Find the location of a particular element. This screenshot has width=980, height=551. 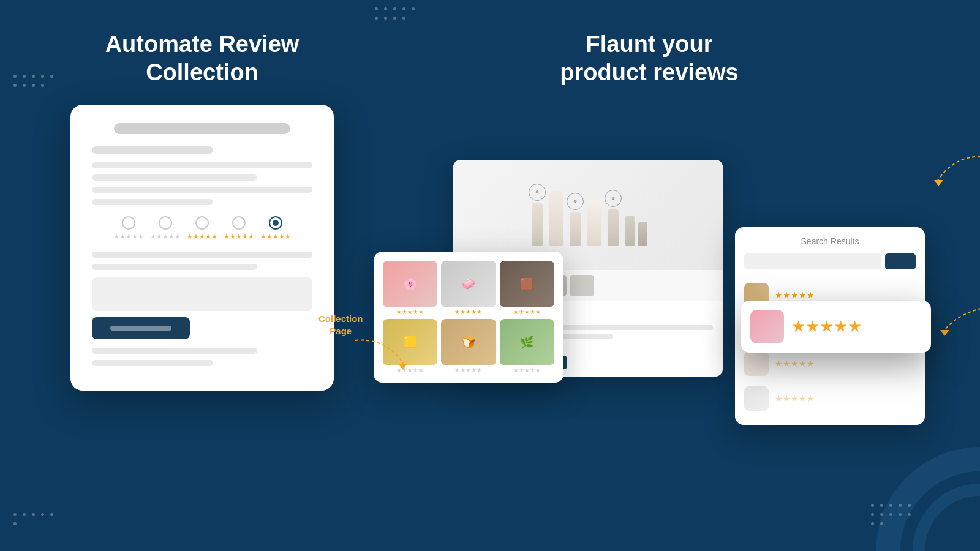

soap-image-5: 🍞 is located at coordinates (468, 342).